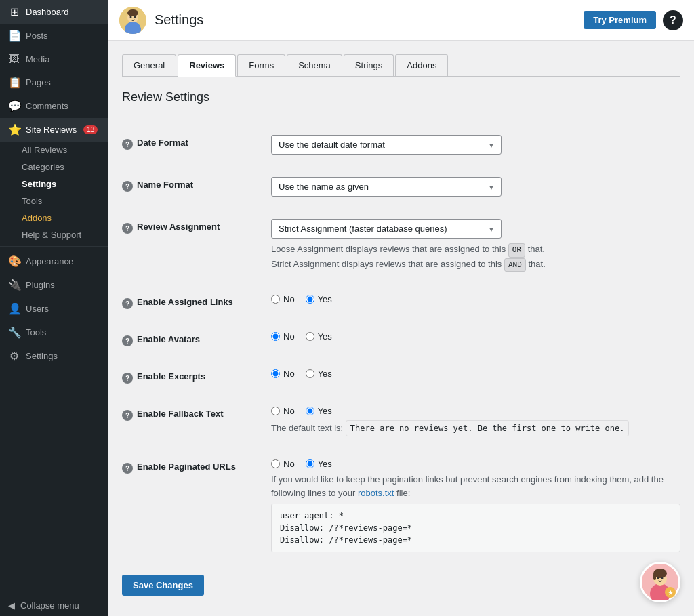  I want to click on excerpts-control: No Yes, so click(476, 374).